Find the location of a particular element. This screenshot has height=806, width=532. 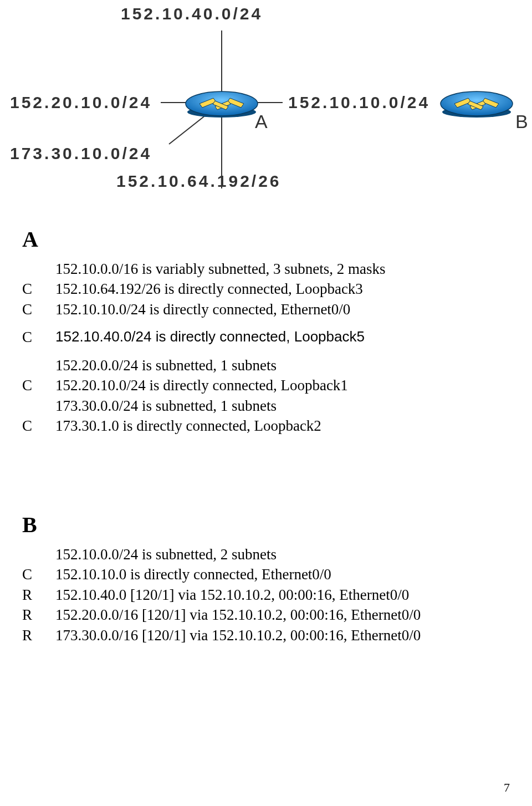

router-b-icon is located at coordinates (477, 102).